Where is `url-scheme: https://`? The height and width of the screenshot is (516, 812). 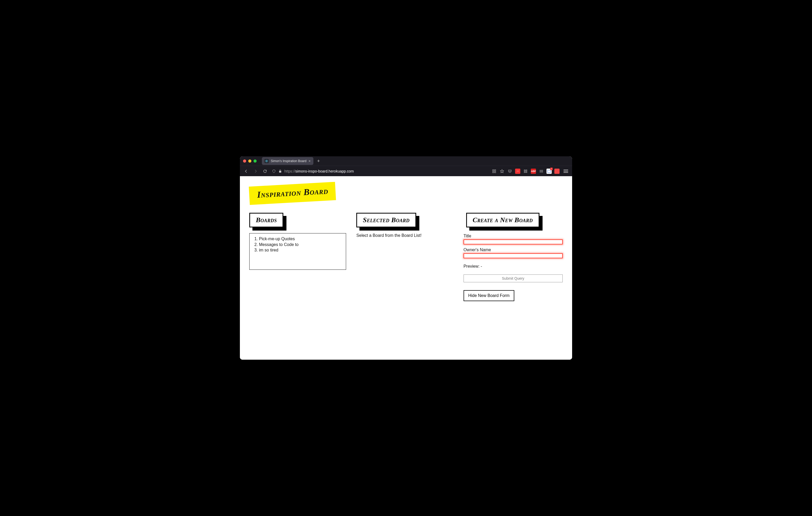
url-scheme: https:// is located at coordinates (290, 171).